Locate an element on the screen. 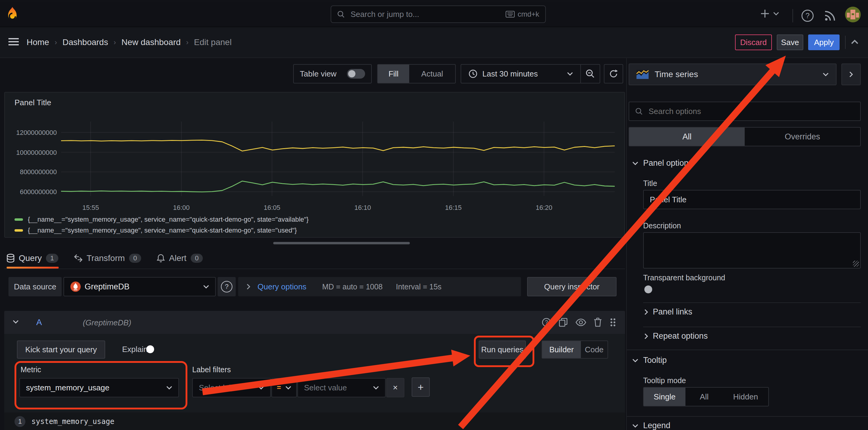 Image resolution: width=868 pixels, height=430 pixels. y-axis-tick: 8000000000 is located at coordinates (31, 172).